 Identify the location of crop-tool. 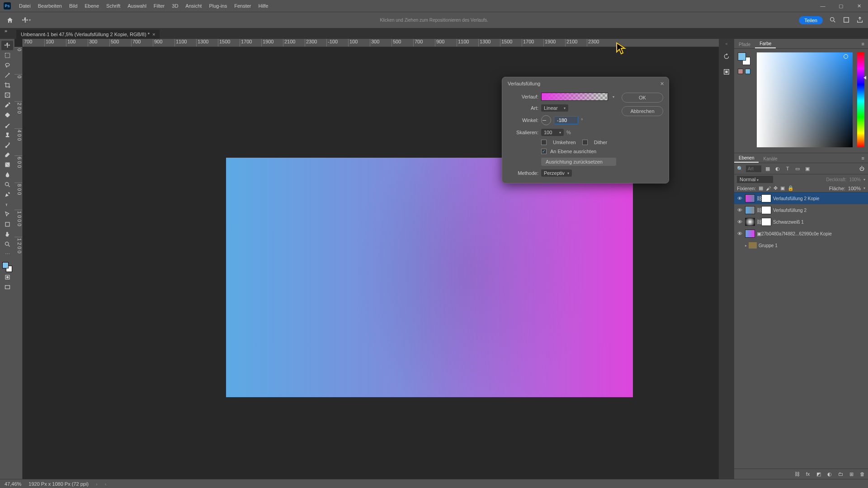
(7, 85).